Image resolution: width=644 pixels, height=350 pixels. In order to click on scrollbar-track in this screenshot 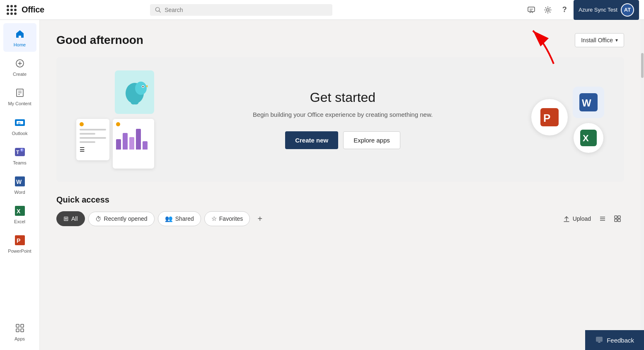, I will do `click(642, 185)`.